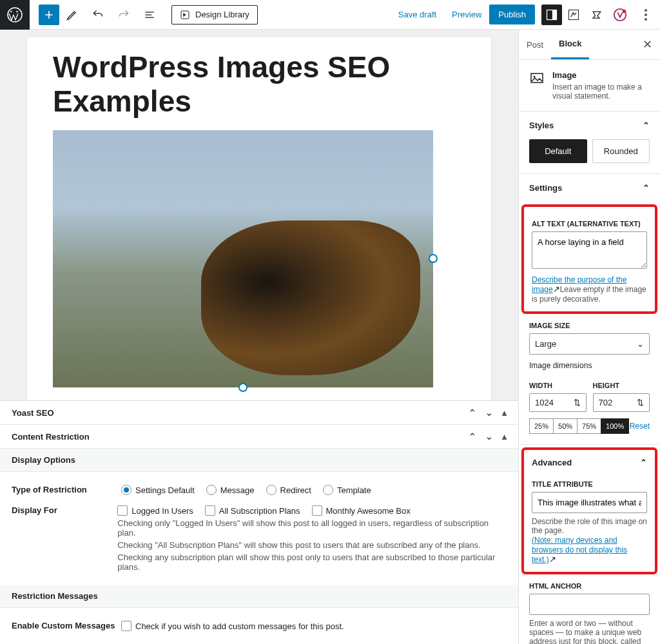  Describe the element at coordinates (259, 413) in the screenshot. I see `yoast-panel-header: Yoast SEO ⌃⌄▴` at that location.